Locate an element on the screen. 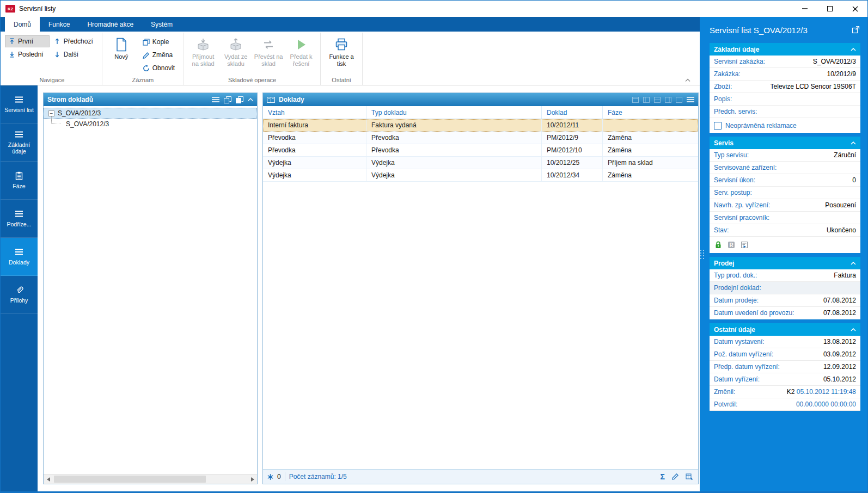 The height and width of the screenshot is (493, 868). sum-icon: Σ is located at coordinates (663, 477).